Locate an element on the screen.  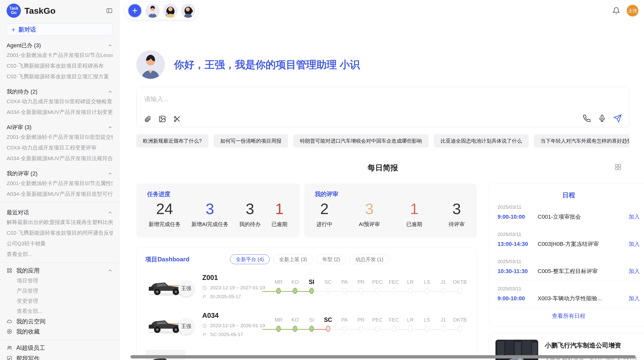
sidebar-item-favorites: 我的收藏 is located at coordinates (60, 332).